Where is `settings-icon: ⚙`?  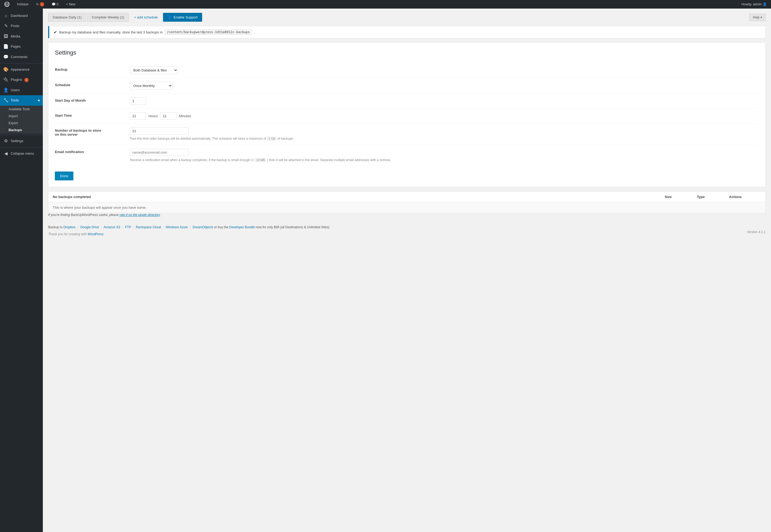
settings-icon: ⚙ is located at coordinates (6, 141).